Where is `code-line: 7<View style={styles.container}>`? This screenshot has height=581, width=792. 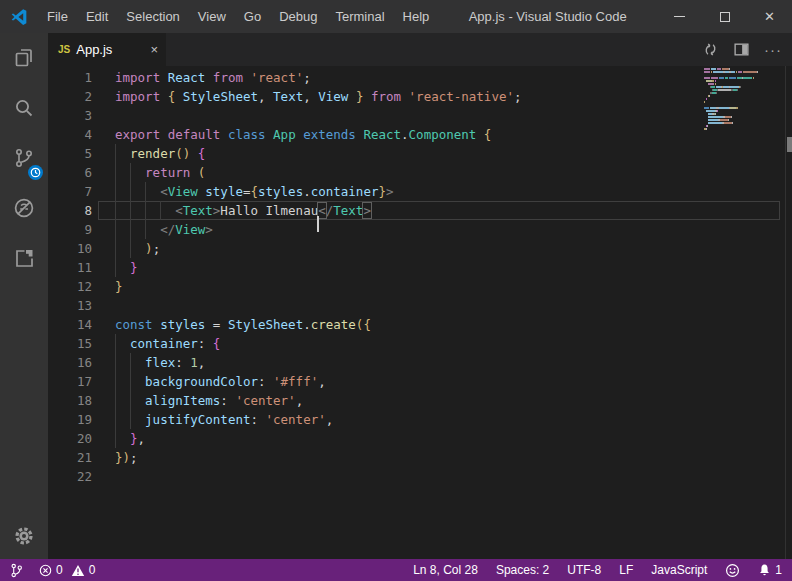
code-line: 7<View style={styles.container}> is located at coordinates (420, 192).